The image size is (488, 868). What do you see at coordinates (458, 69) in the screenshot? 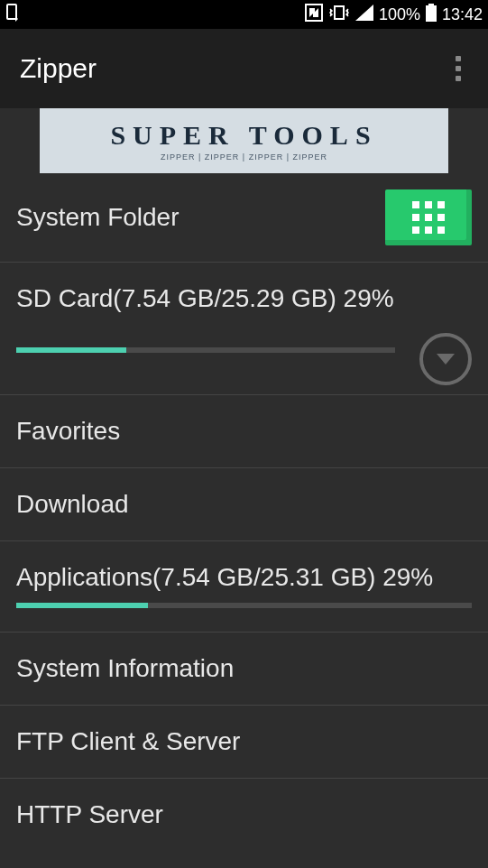
I see `overflow-menu-button` at bounding box center [458, 69].